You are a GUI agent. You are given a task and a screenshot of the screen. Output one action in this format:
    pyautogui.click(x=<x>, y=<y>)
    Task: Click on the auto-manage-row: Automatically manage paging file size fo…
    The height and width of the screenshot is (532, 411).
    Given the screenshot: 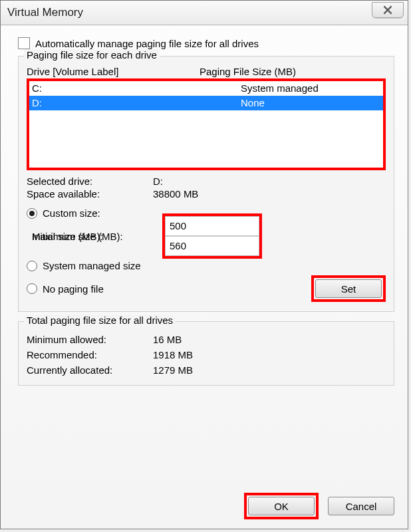 What is the action you would take?
    pyautogui.click(x=206, y=43)
    